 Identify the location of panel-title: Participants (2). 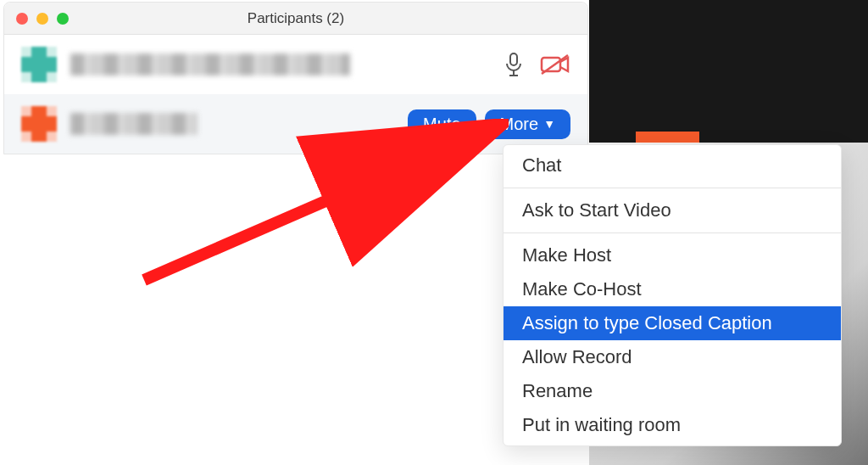
(296, 19).